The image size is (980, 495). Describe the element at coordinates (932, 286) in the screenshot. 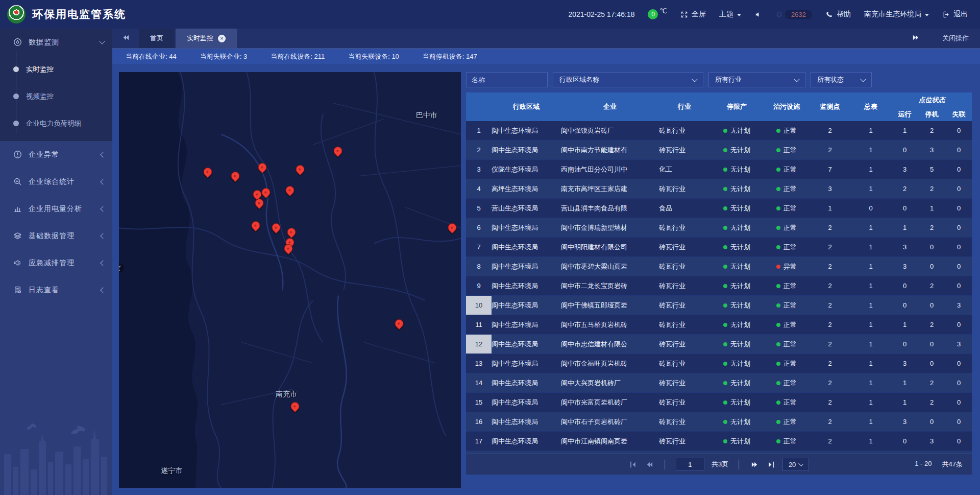

I see `cell-stop: 2` at that location.